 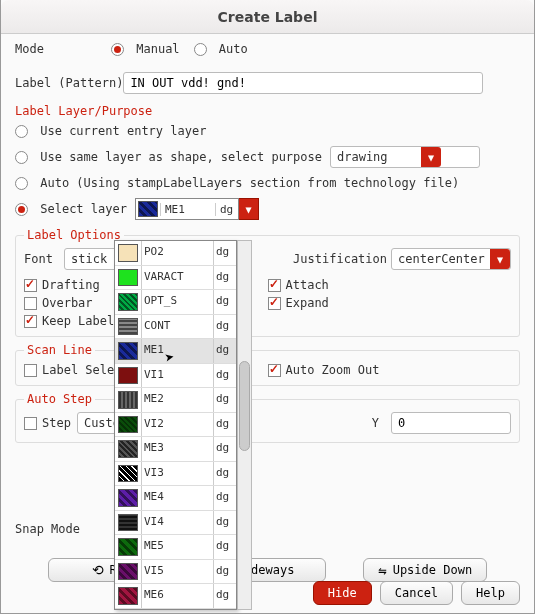 I want to click on attach-text: Attach, so click(x=308, y=285).